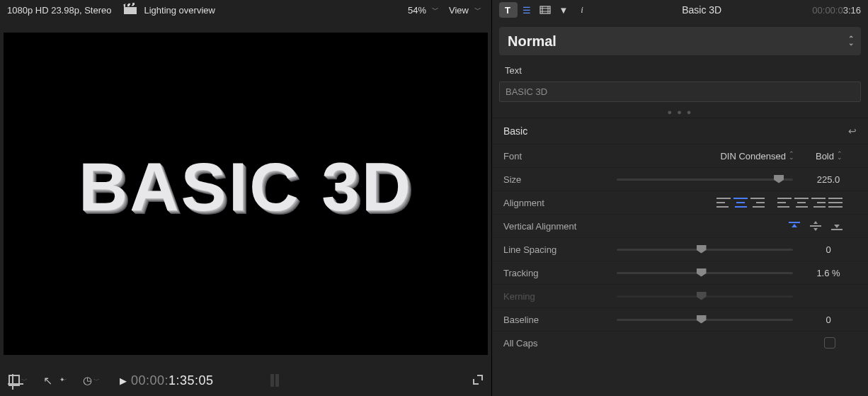 Image resolution: width=868 pixels, height=396 pixels. I want to click on size-label: Size, so click(556, 180).